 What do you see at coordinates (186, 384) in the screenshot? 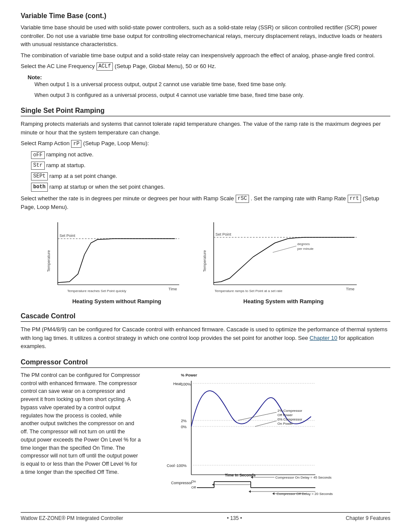
I see `svg-text: 100%` at bounding box center [186, 384].